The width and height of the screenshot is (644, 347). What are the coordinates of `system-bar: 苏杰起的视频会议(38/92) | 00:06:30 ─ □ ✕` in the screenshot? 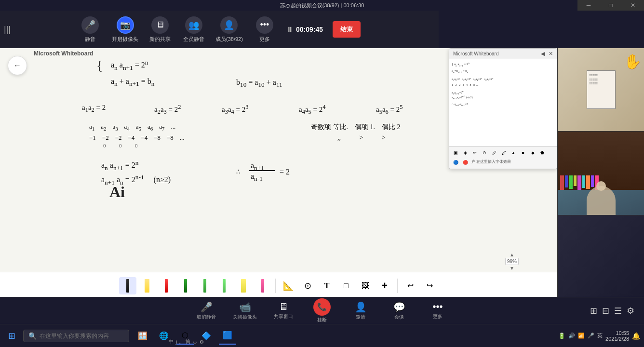 It's located at (322, 5).